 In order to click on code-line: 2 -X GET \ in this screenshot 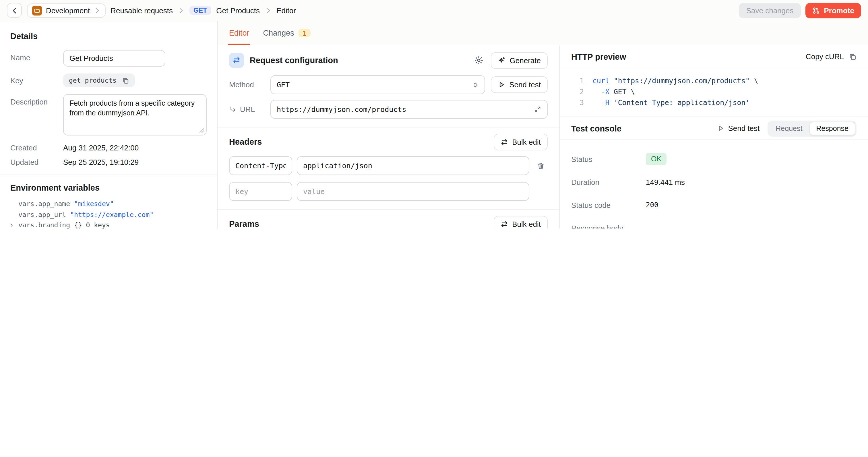, I will do `click(714, 92)`.